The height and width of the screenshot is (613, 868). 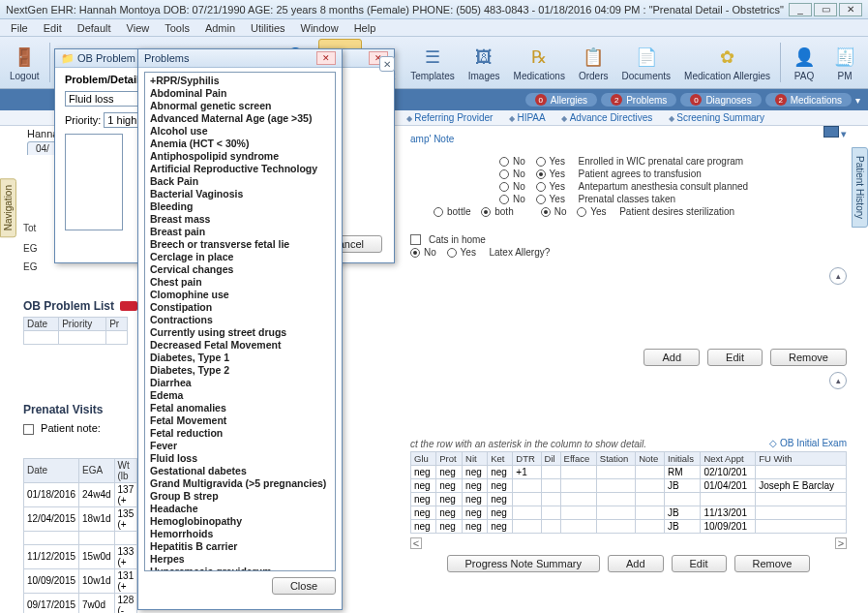 I want to click on pill-problems: 2Problems, so click(x=639, y=100).